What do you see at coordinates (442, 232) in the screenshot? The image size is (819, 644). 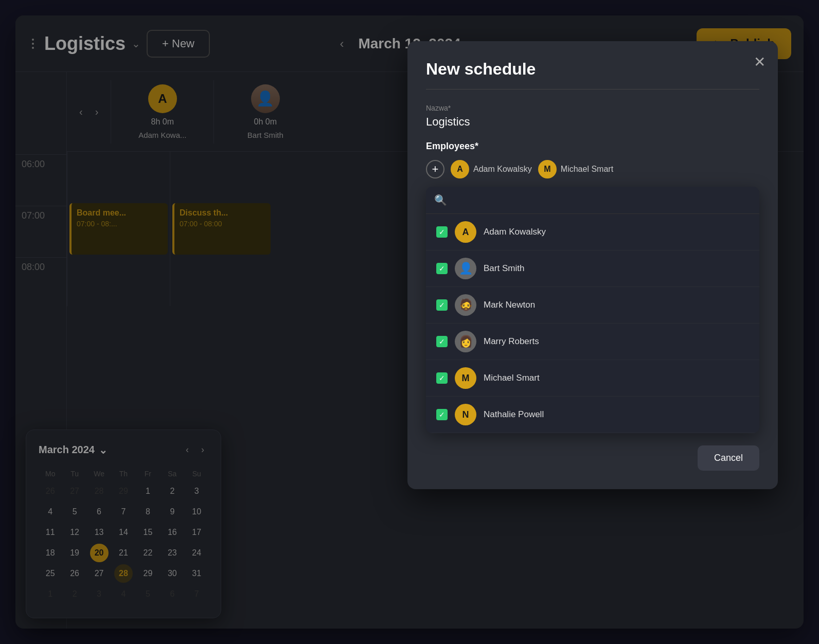 I see `check-adam: ✓` at bounding box center [442, 232].